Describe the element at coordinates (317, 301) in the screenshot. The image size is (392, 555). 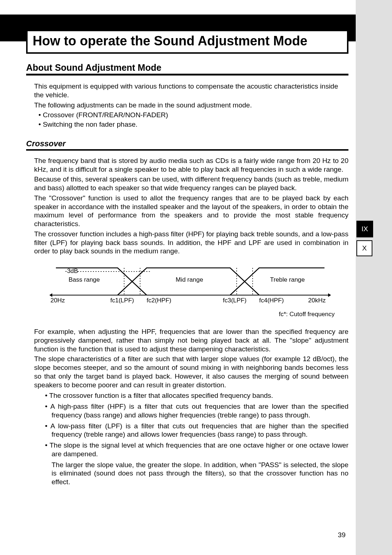
I see `diagram-label-20khz: 20kHz` at that location.